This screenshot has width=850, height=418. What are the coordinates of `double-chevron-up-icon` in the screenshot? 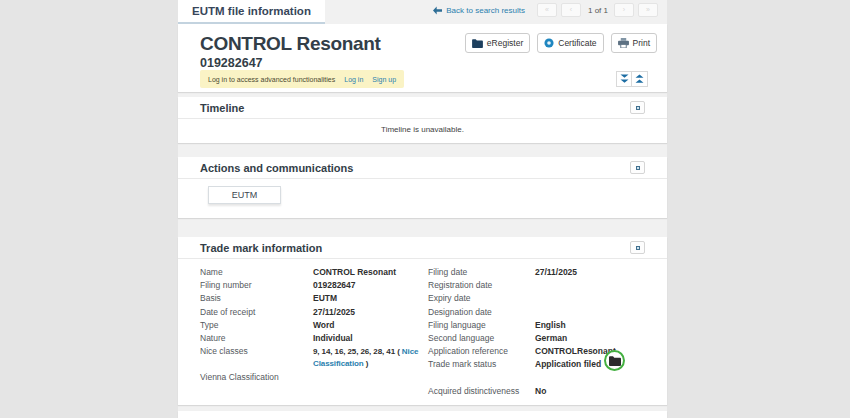 It's located at (640, 79).